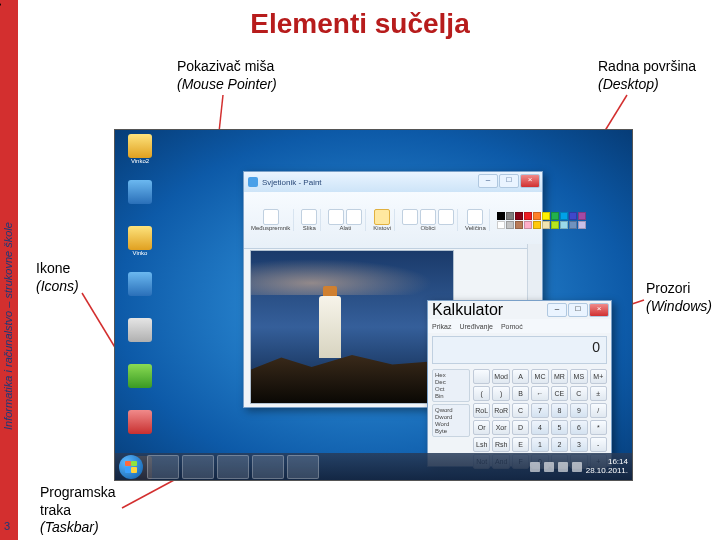  What do you see at coordinates (482, 394) in the screenshot?
I see `calc-key: (` at bounding box center [482, 394].